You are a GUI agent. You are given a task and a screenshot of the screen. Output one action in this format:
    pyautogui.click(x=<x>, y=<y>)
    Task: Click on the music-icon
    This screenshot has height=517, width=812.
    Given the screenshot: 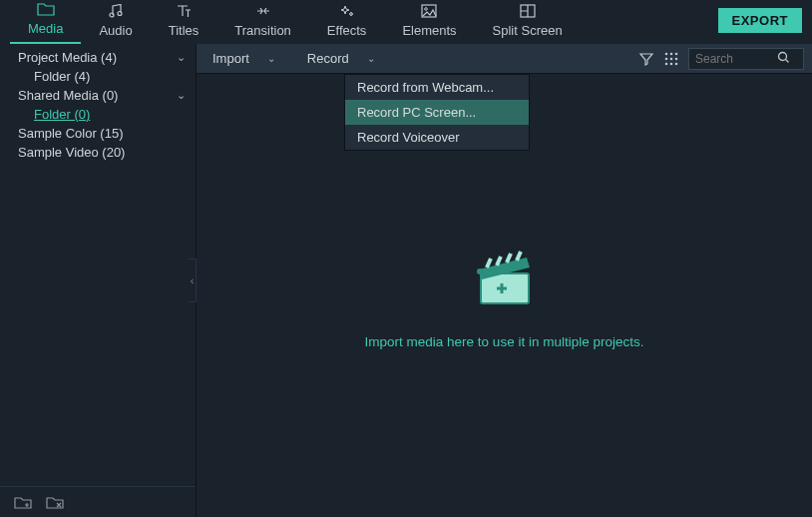 What is the action you would take?
    pyautogui.click(x=116, y=12)
    